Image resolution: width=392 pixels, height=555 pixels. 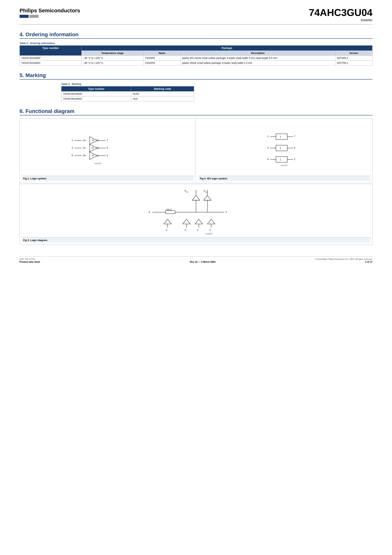 What do you see at coordinates (34, 16) in the screenshot?
I see `gray-bar` at bounding box center [34, 16].